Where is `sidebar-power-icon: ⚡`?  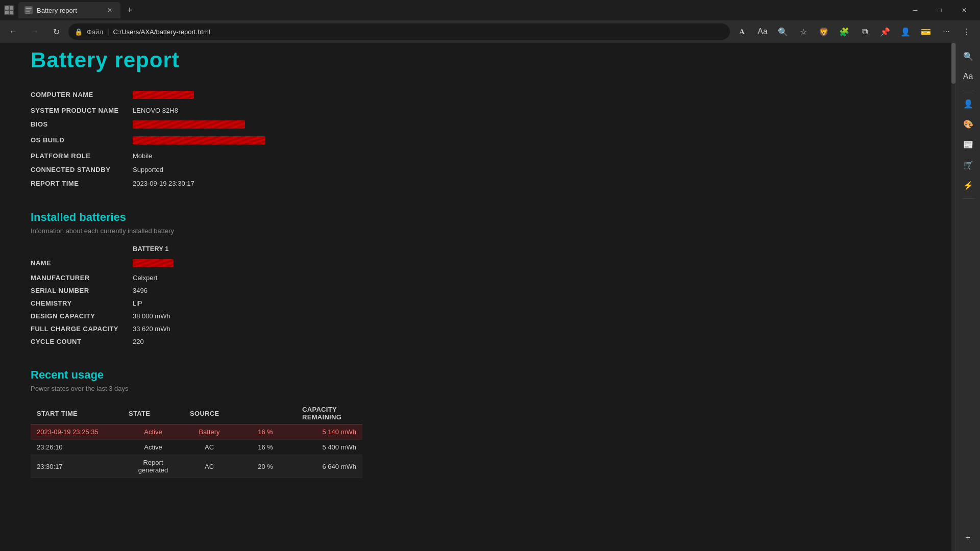 sidebar-power-icon: ⚡ is located at coordinates (968, 185).